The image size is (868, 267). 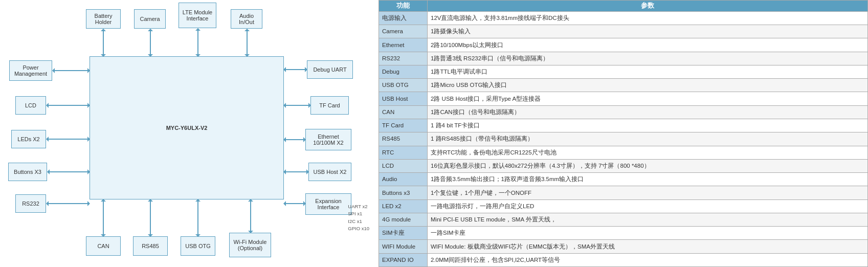 What do you see at coordinates (648, 58) in the screenshot?
I see `feature-value: 1路普通3线 RS232串口（信号和电源隔离）` at bounding box center [648, 58].